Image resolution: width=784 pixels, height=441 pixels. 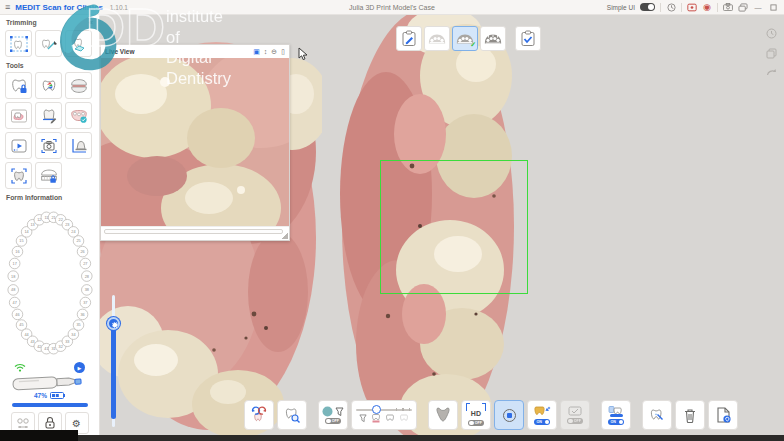 I want to click on stage-maxilla-button, so click(x=437, y=38).